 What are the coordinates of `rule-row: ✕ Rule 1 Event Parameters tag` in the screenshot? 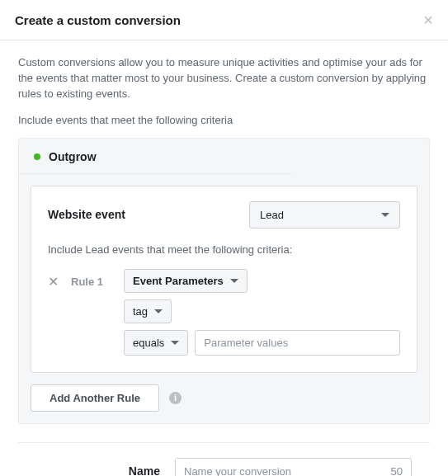 It's located at (224, 312).